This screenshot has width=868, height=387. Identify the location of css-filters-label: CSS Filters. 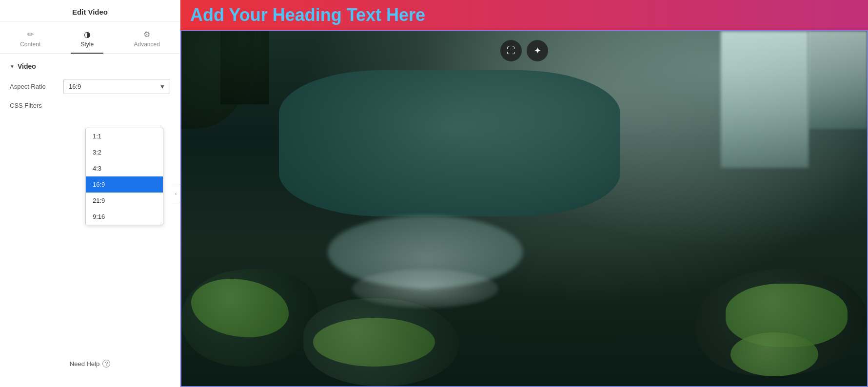
(34, 105).